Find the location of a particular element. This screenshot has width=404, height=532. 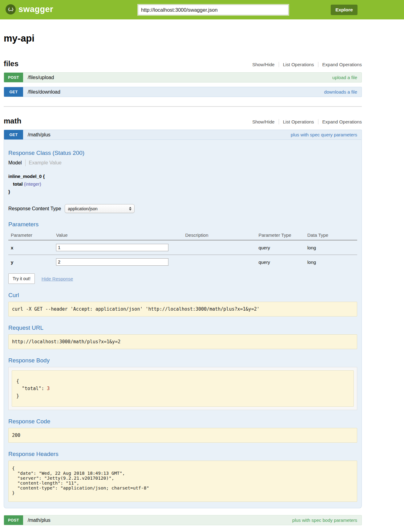

response-headers-box: { "date": "Wed, 22 Aug 2018 18:49:13 GMT… is located at coordinates (183, 481).